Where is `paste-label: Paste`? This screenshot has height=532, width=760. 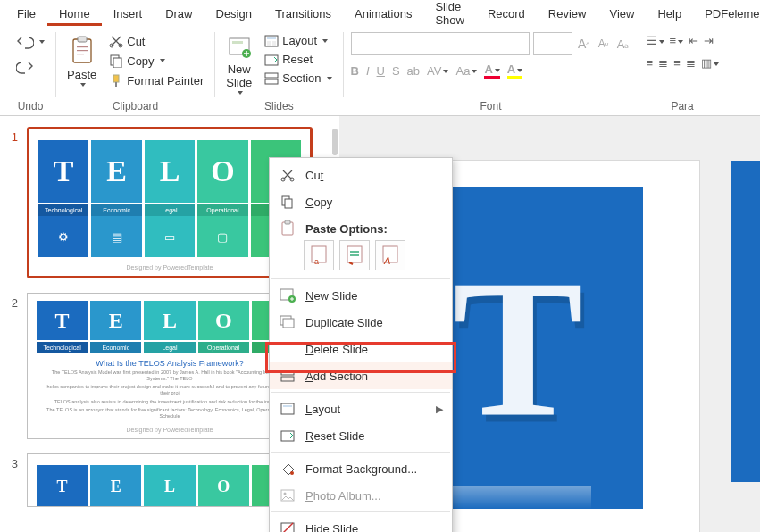 paste-label: Paste is located at coordinates (82, 75).